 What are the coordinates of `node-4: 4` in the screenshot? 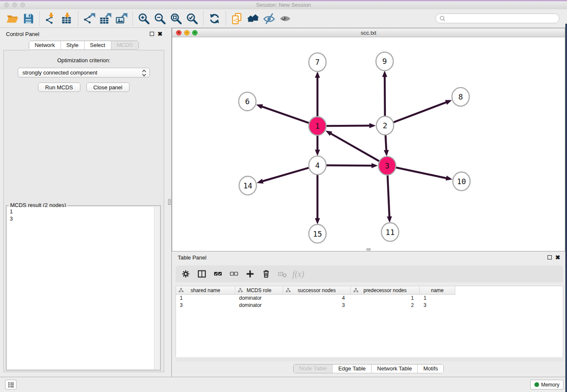 It's located at (317, 165).